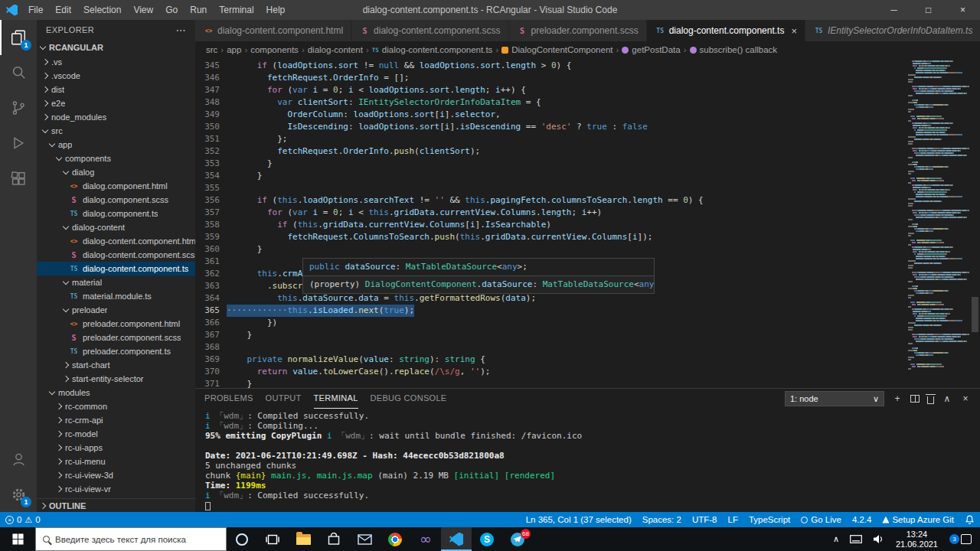 The image size is (980, 551). Describe the element at coordinates (116, 365) in the screenshot. I see `tree-folder-start-chart: start-chart` at that location.